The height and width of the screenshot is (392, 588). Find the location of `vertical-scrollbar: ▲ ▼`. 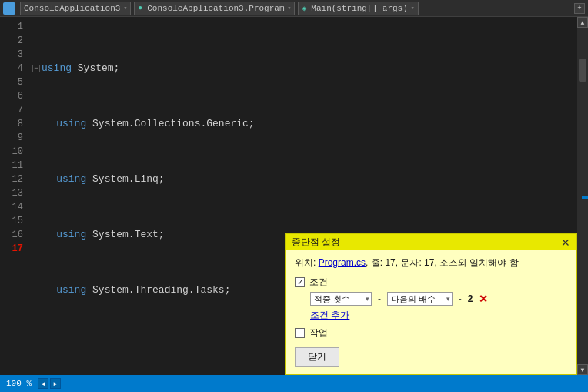

vertical-scrollbar: ▲ ▼ is located at coordinates (583, 196).